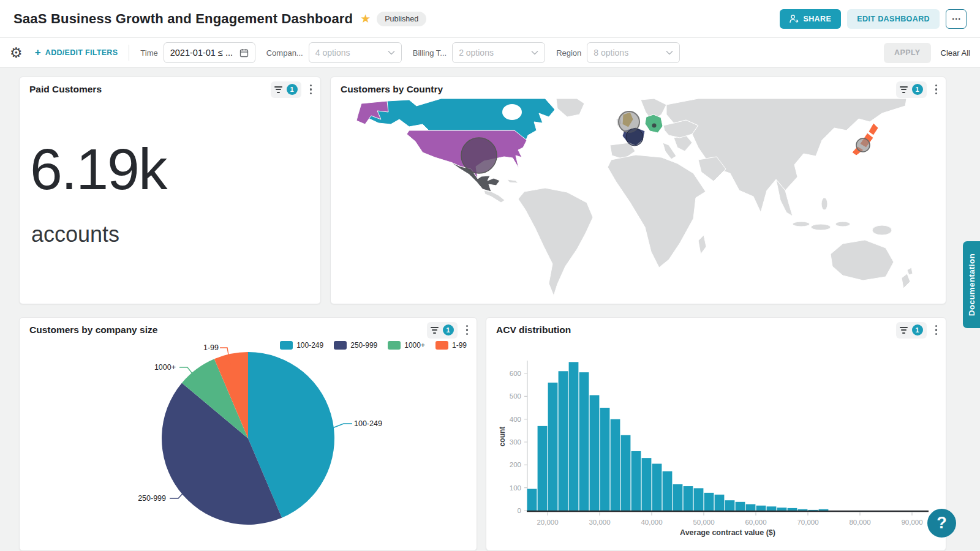  Describe the element at coordinates (368, 424) in the screenshot. I see `pie-label-100-249: 100-249` at that location.